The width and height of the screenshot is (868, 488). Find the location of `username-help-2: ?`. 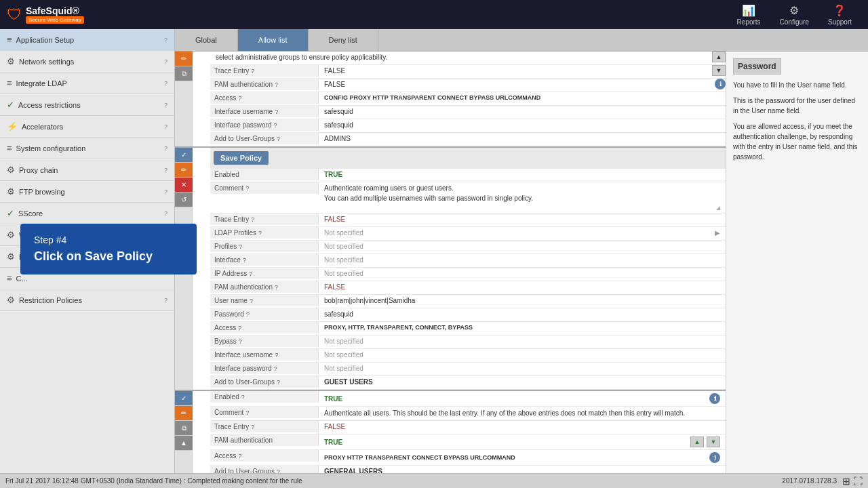

username-help-2: ? is located at coordinates (251, 301).